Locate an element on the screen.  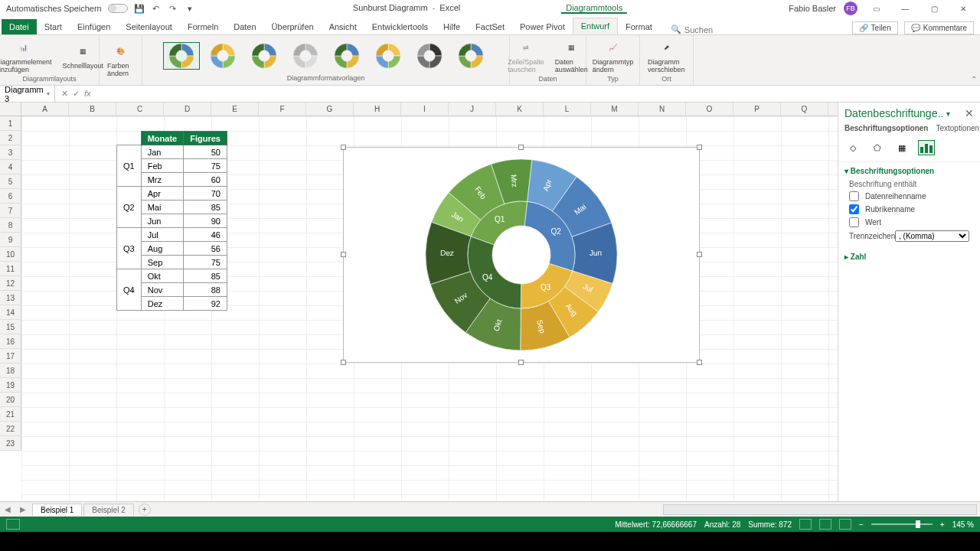
horizontal-scrollbar is located at coordinates (820, 510).